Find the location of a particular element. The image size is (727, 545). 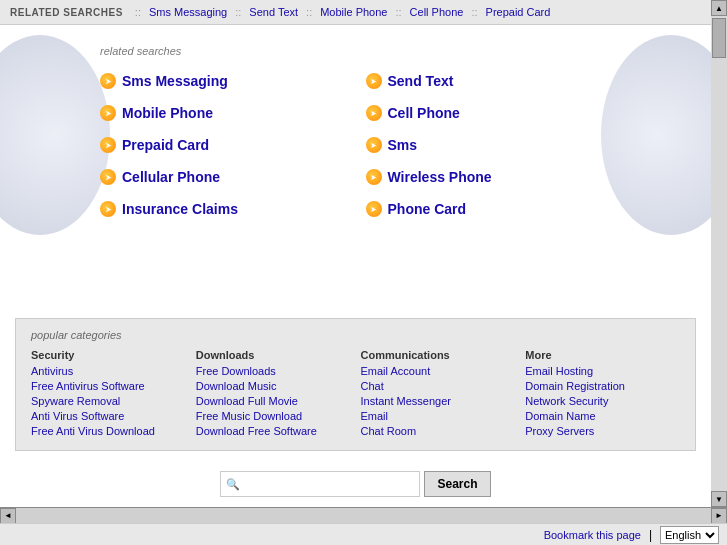

sep3: :: is located at coordinates (309, 12).